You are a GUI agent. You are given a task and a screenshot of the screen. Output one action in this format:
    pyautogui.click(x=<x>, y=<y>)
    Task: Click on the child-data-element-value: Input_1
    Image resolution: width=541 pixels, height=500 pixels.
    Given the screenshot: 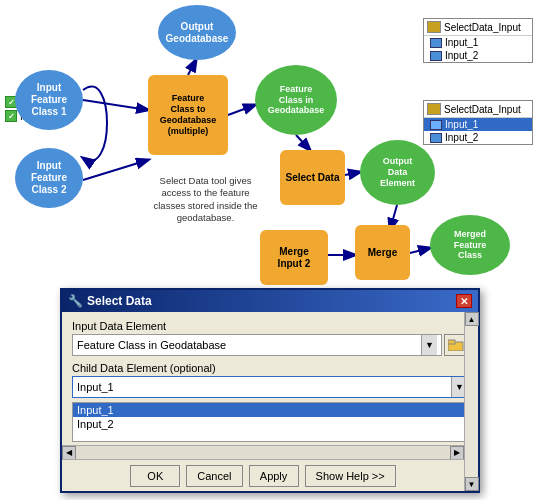 What is the action you would take?
    pyautogui.click(x=96, y=387)
    